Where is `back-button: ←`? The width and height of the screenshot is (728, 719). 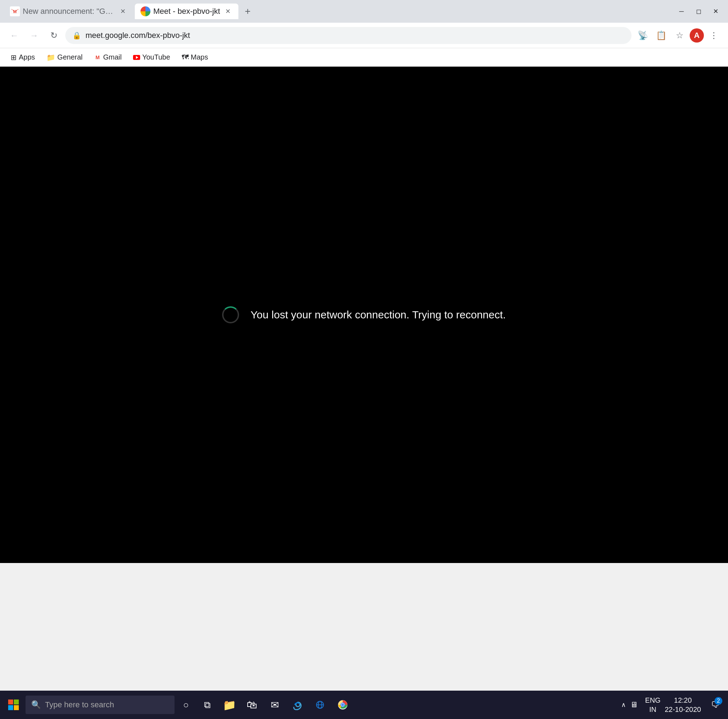 back-button: ← is located at coordinates (14, 35).